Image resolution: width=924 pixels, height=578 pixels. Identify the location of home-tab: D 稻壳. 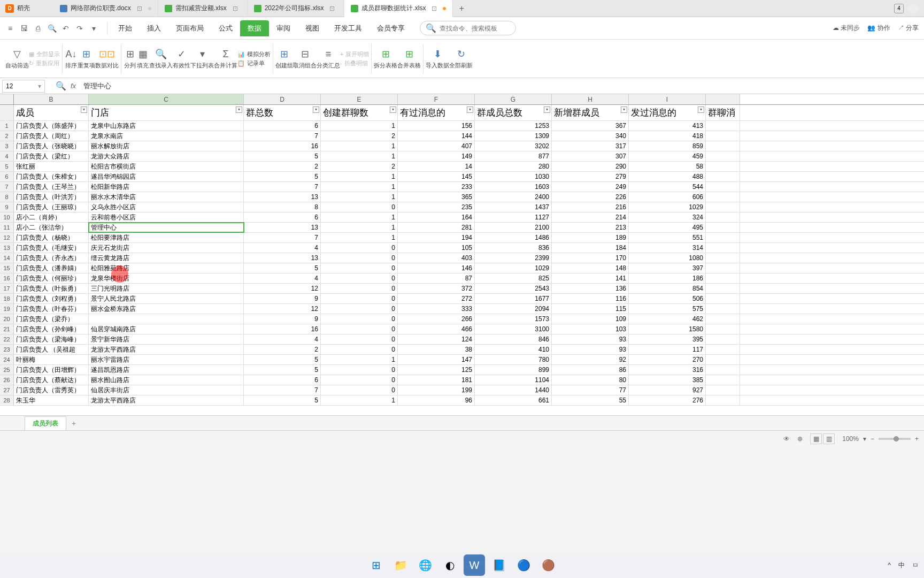
(27, 9).